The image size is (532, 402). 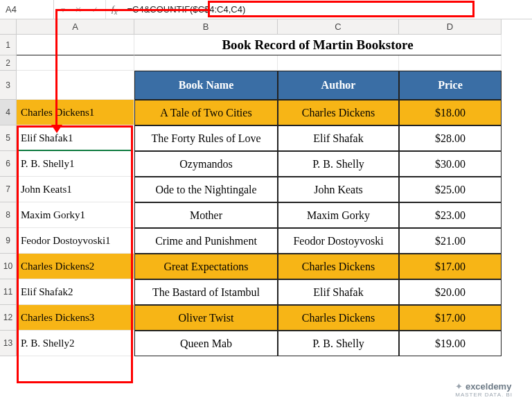 I want to click on cell-b2, so click(x=206, y=63).